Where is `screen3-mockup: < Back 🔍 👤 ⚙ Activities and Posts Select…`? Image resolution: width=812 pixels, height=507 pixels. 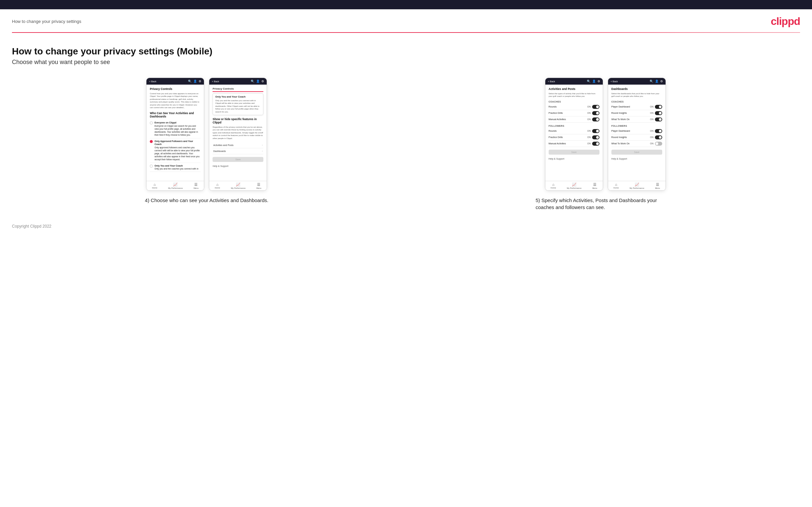 screen3-mockup: < Back 🔍 👤 ⚙ Activities and Posts Select… is located at coordinates (574, 134).